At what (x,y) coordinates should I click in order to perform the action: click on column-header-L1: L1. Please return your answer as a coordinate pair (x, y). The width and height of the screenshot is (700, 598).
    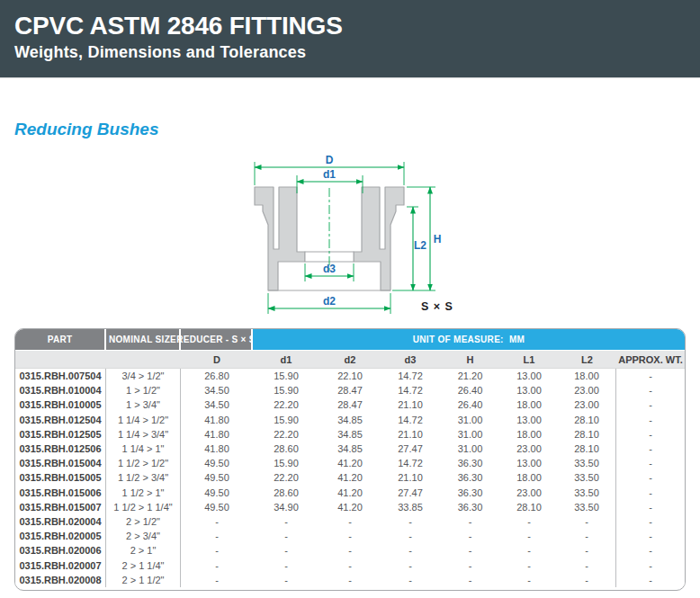
    Looking at the image, I should click on (529, 360).